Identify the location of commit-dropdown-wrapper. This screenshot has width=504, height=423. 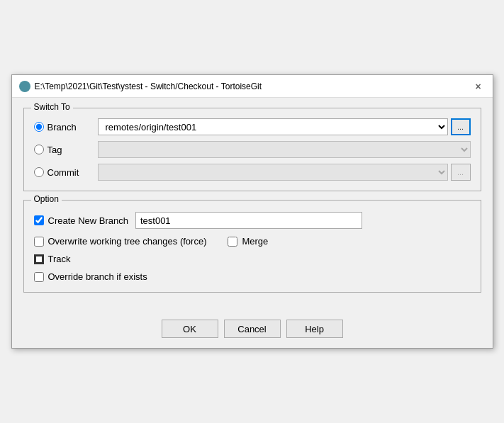
(273, 172).